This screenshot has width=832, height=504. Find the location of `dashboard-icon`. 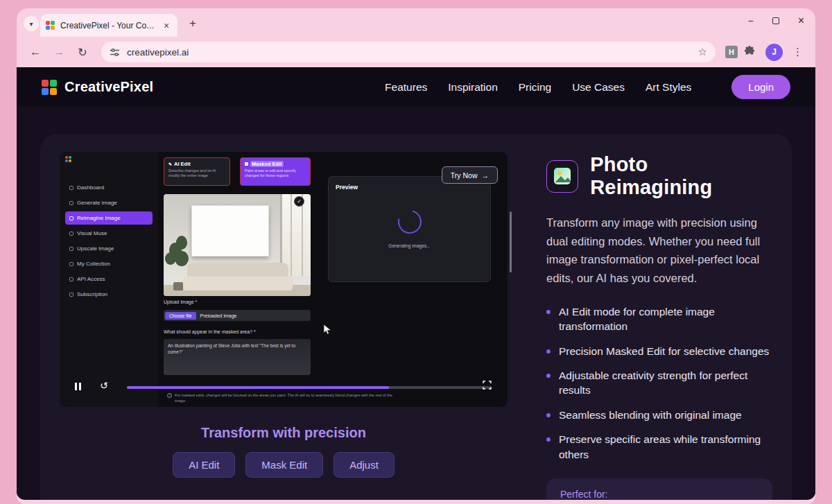

dashboard-icon is located at coordinates (71, 188).